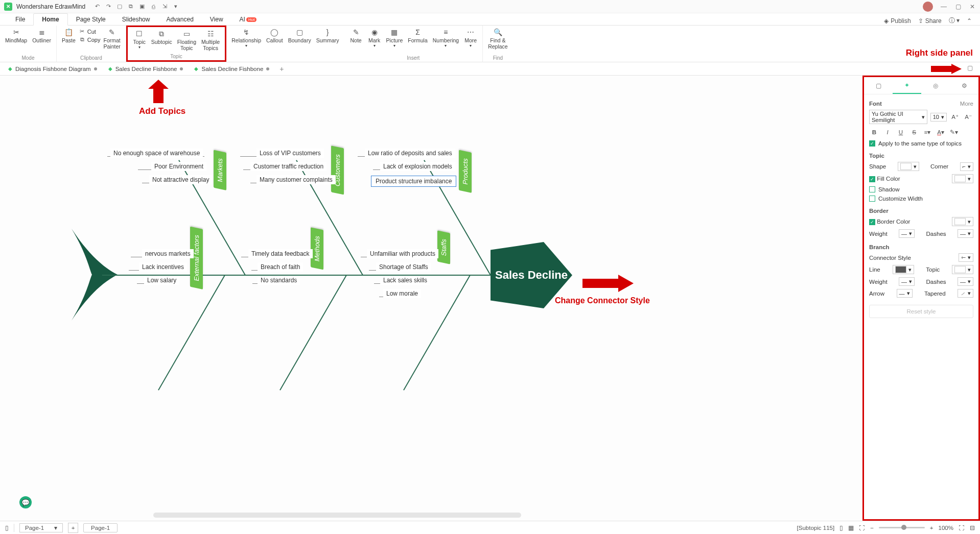 Image resolution: width=980 pixels, height=534 pixels. I want to click on subtopic: Breach of faith, so click(280, 267).